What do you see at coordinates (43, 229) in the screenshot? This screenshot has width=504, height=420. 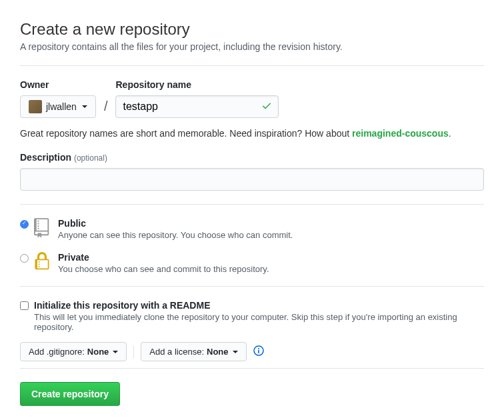 I see `repo-icon` at bounding box center [43, 229].